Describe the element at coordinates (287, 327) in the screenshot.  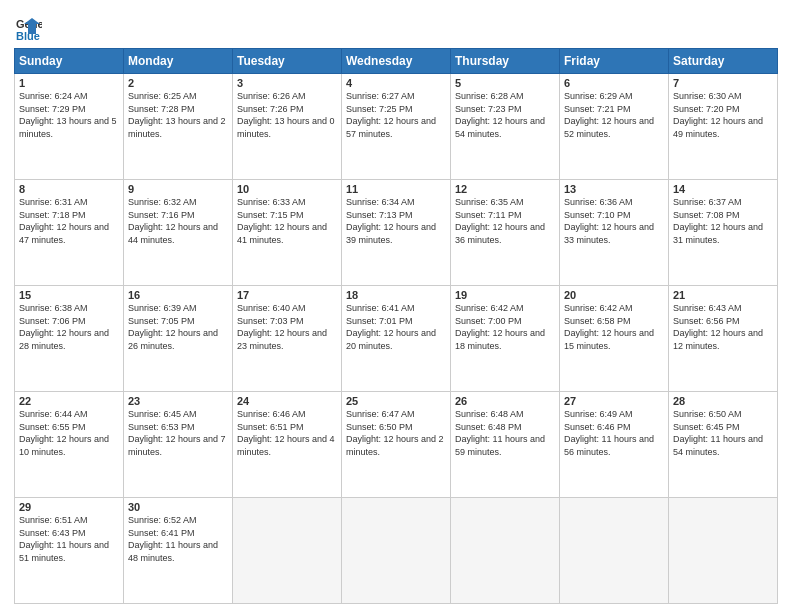
I see `day-info: Sunrise: 6:40 AMSunset: 7:03 PMDaylight:…` at that location.